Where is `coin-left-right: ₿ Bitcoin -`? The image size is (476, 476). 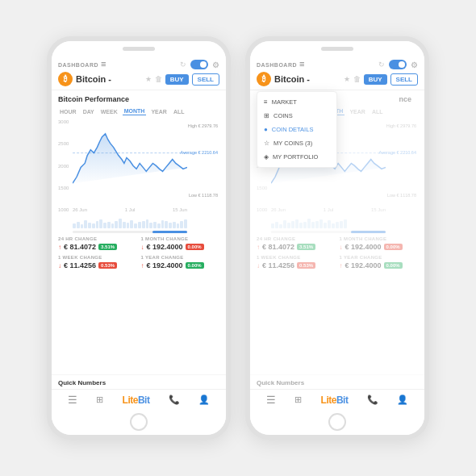 coin-left-right: ₿ Bitcoin - is located at coordinates (283, 79).